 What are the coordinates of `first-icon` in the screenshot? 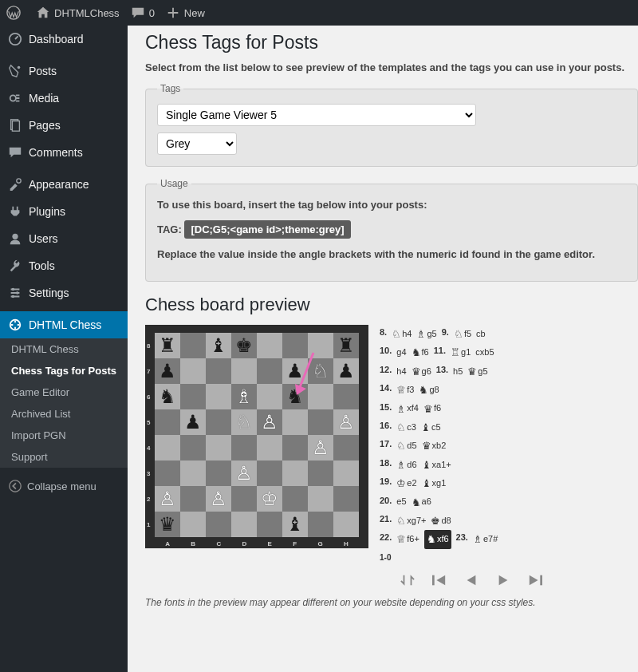 It's located at (439, 580).